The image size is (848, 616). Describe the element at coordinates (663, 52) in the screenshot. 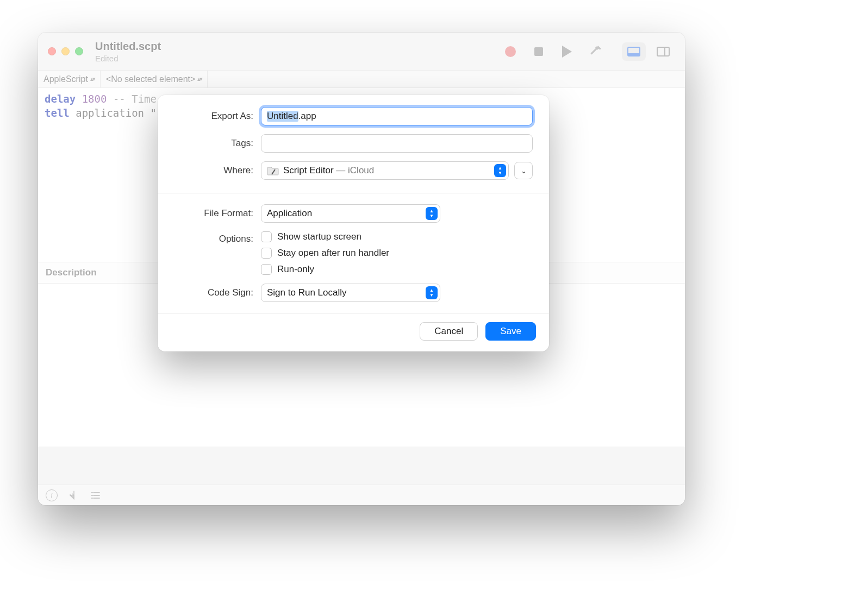

I see `view-mode-split-button` at that location.